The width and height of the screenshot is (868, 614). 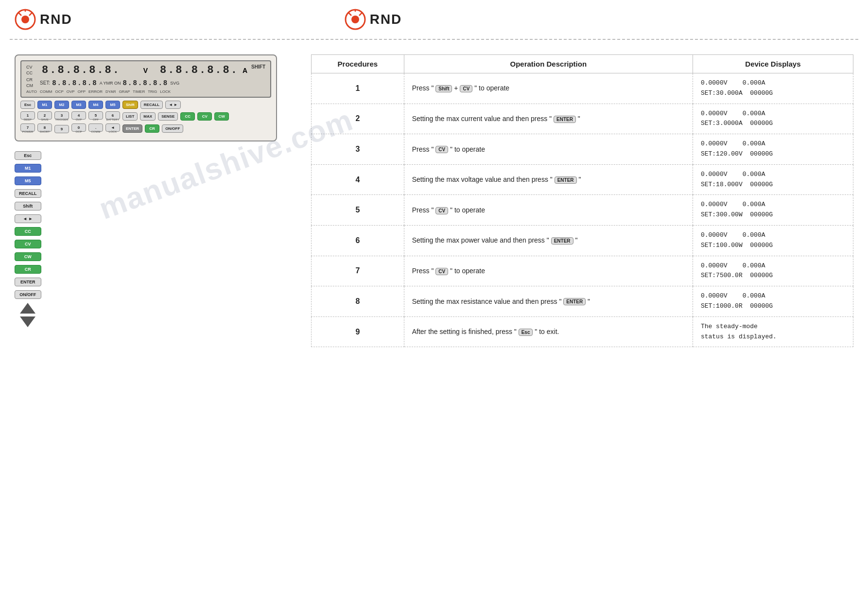 I want to click on display-unit1: V, so click(x=146, y=70).